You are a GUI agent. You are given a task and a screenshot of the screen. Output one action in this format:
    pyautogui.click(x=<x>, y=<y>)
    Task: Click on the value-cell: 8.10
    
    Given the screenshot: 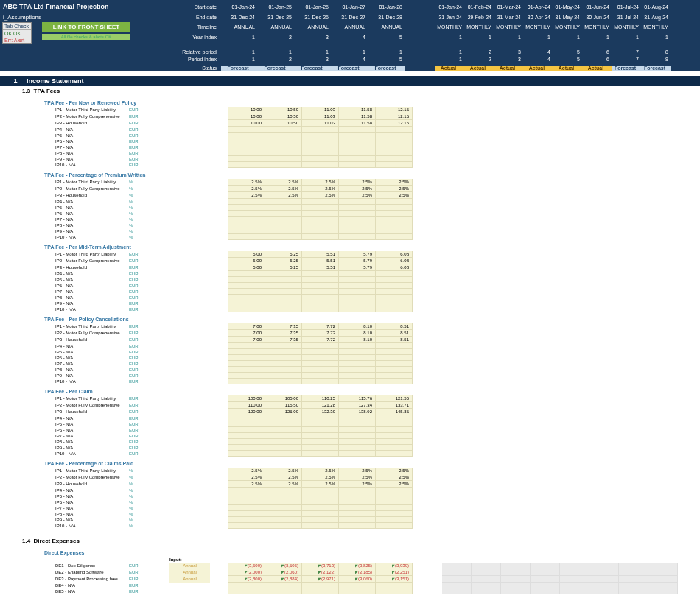 What is the action you would take?
    pyautogui.click(x=357, y=333)
    